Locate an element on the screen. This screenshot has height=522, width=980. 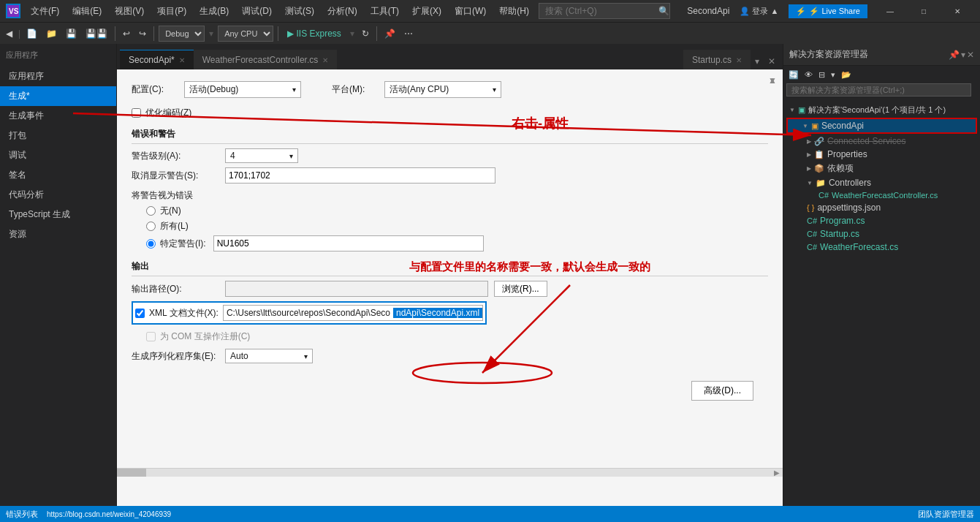
solution-search-input is located at coordinates (878, 90).